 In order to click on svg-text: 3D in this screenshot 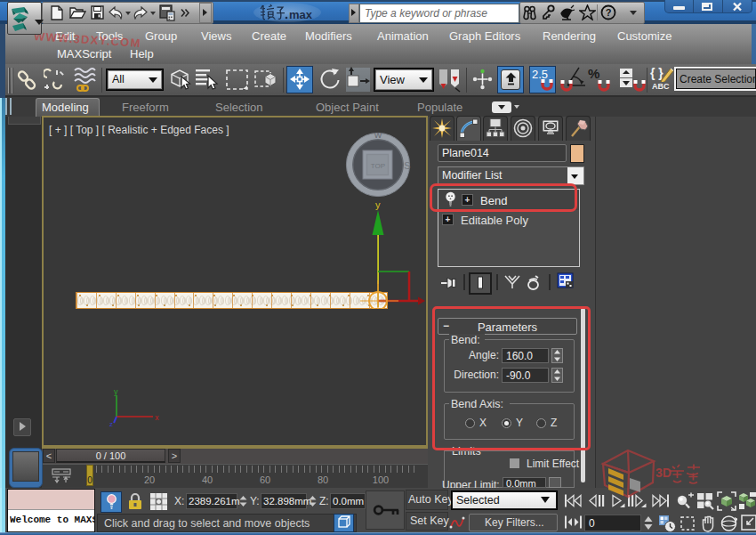, I will do `click(664, 473)`.